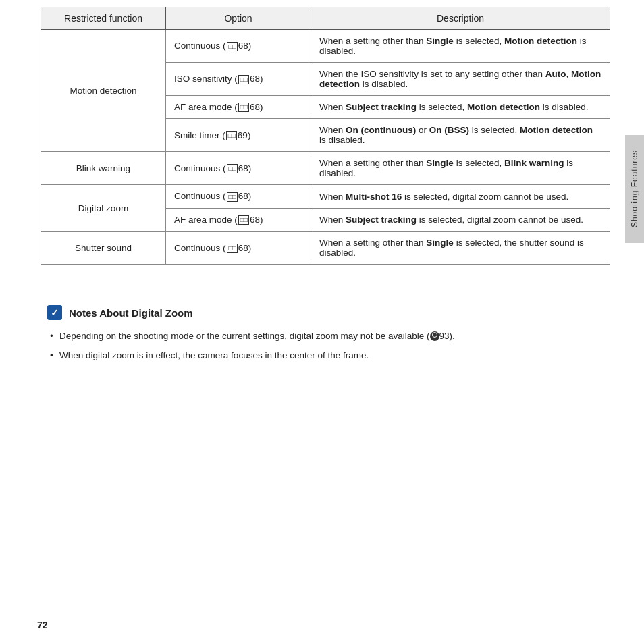  What do you see at coordinates (460, 19) in the screenshot?
I see `header-description: Description` at bounding box center [460, 19].